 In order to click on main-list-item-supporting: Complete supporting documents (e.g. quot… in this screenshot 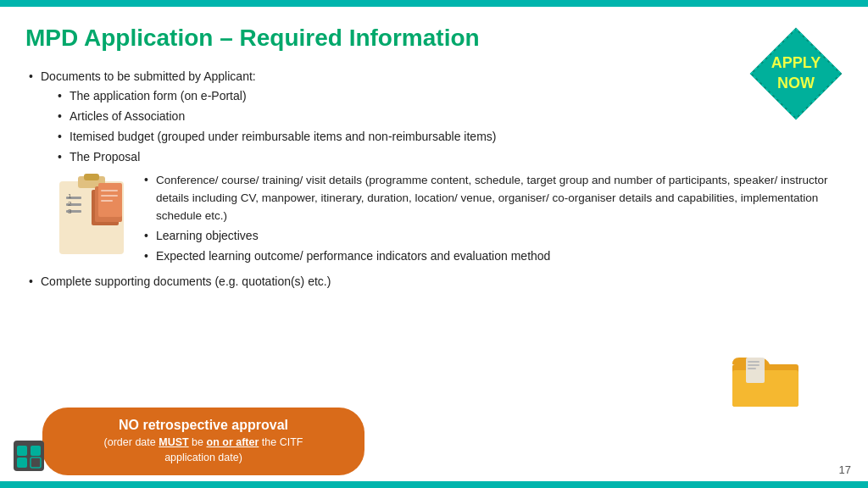, I will do `click(438, 281)`.